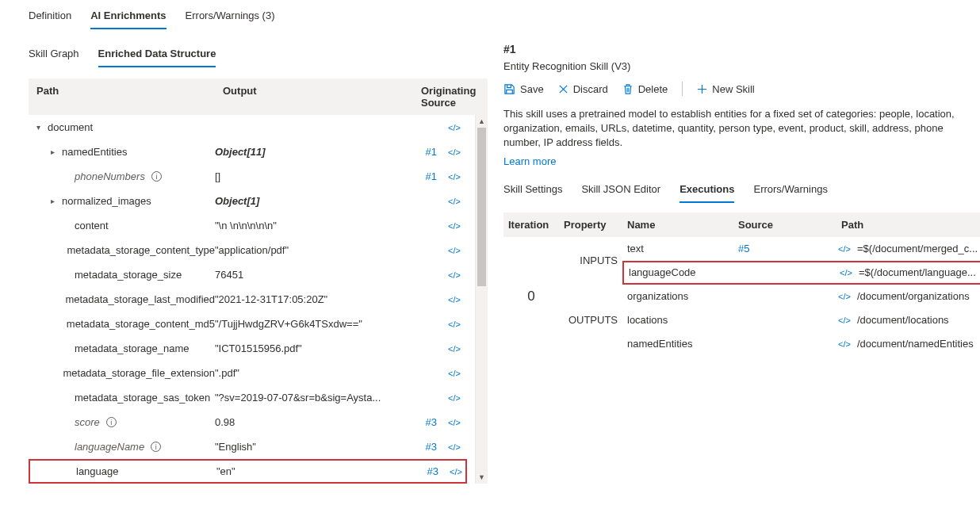 The height and width of the screenshot is (505, 980). Describe the element at coordinates (247, 274) in the screenshot. I see `tree-row-mstorage-size: metadata_storage_size 76451 </>` at that location.